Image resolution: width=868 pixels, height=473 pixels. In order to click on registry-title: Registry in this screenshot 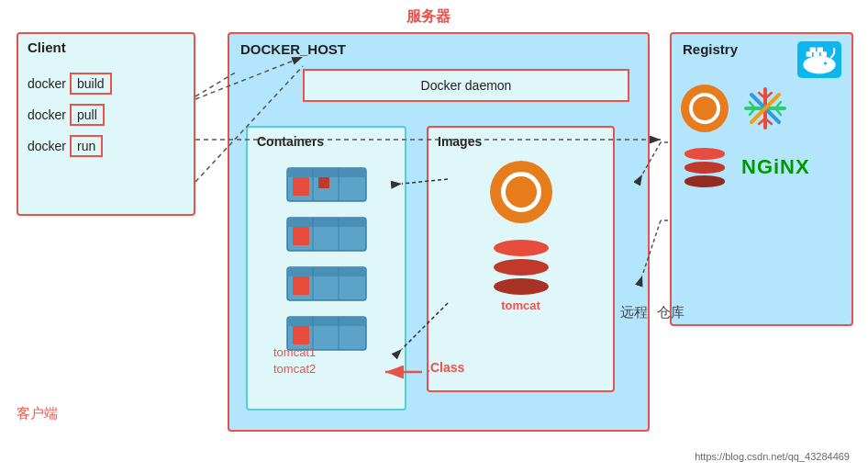, I will do `click(710, 50)`.